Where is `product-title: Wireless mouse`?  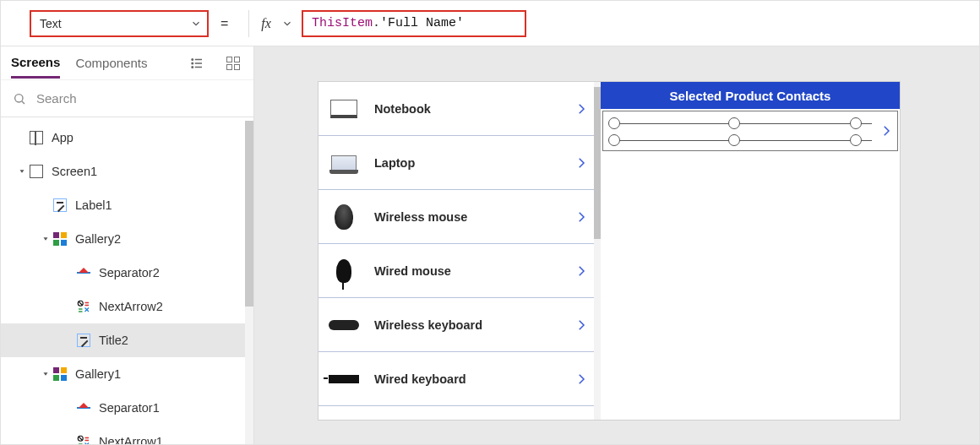
product-title: Wireless mouse is located at coordinates (474, 217).